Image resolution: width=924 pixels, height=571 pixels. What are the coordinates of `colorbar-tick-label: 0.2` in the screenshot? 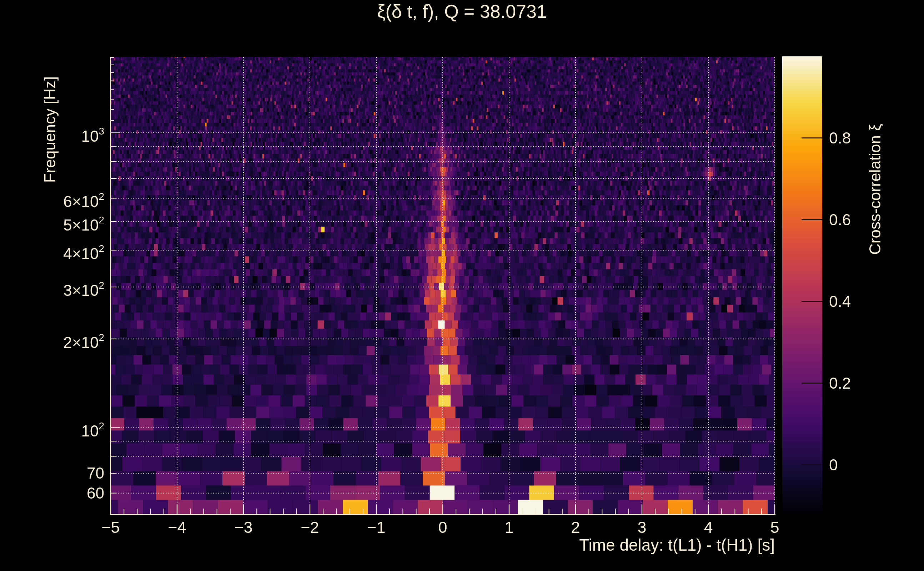 It's located at (840, 383).